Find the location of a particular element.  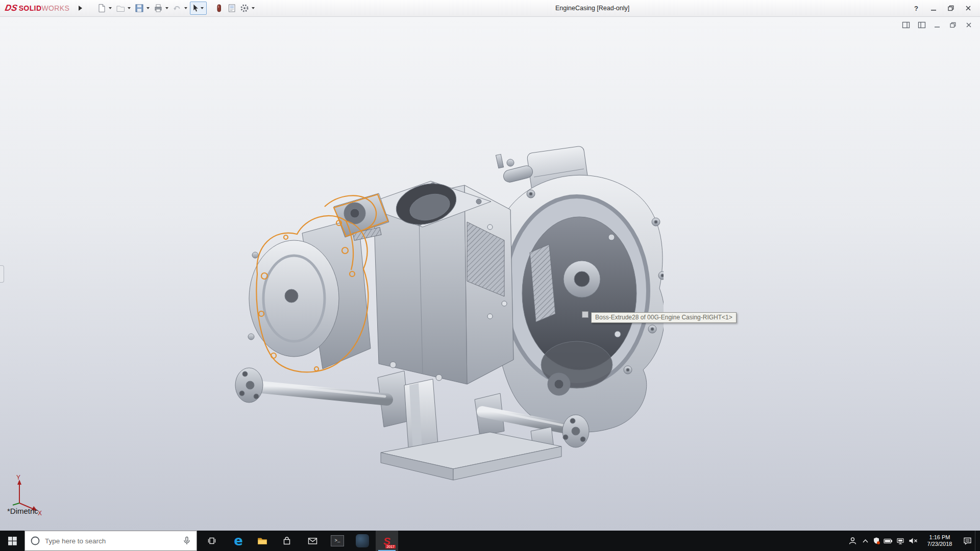

file-explorer-button is located at coordinates (262, 541).